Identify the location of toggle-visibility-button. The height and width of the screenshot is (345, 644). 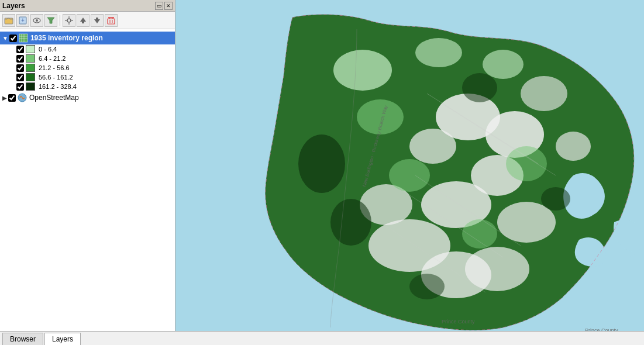
(37, 20).